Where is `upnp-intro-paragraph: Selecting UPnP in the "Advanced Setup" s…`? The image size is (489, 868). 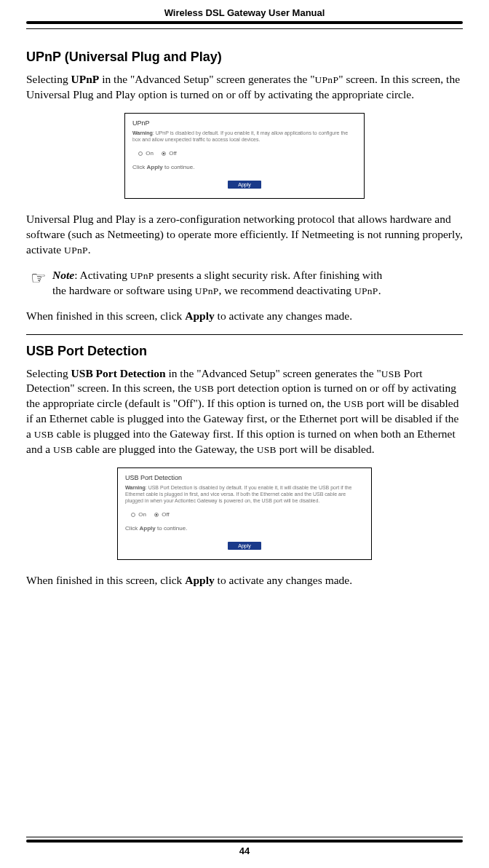
upnp-intro-paragraph: Selecting UPnP in the "Advanced Setup" s… is located at coordinates (244, 87).